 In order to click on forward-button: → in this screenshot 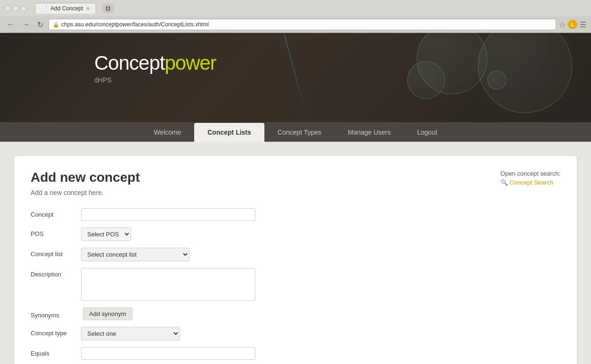, I will do `click(26, 24)`.